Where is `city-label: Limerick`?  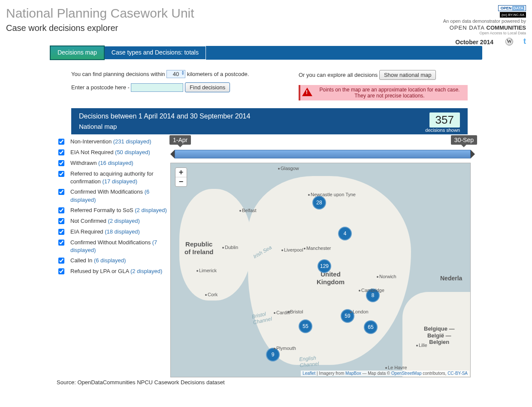 city-label: Limerick is located at coordinates (207, 270).